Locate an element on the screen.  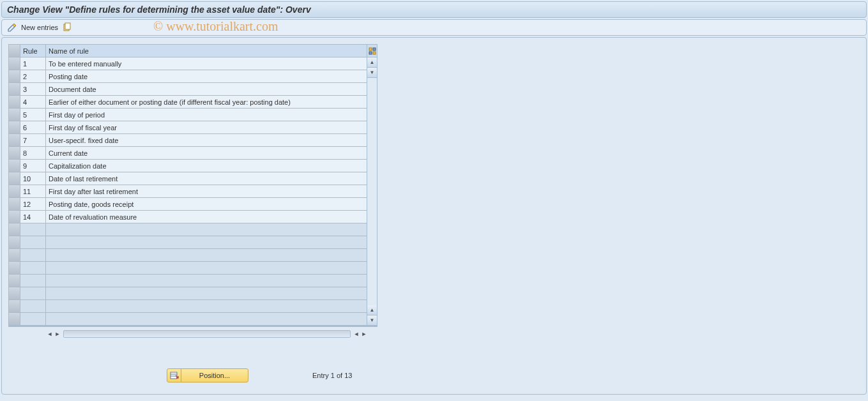
cell-rule: 3 is located at coordinates (33, 89).